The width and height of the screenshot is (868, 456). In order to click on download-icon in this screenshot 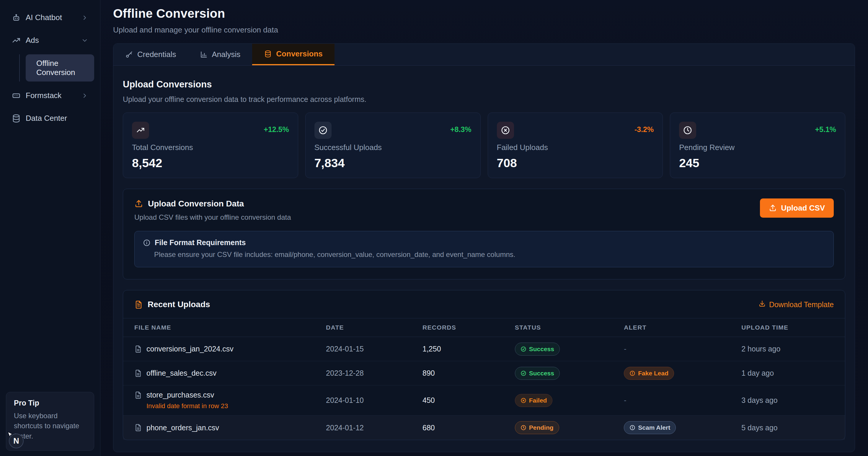, I will do `click(762, 305)`.